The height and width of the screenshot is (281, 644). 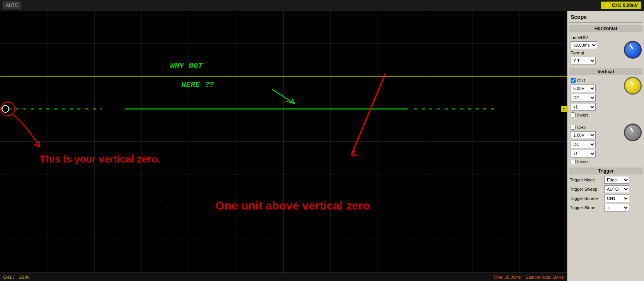 What do you see at coordinates (586, 189) in the screenshot?
I see `trigger-sweep-label: Trigger Sweep` at bounding box center [586, 189].